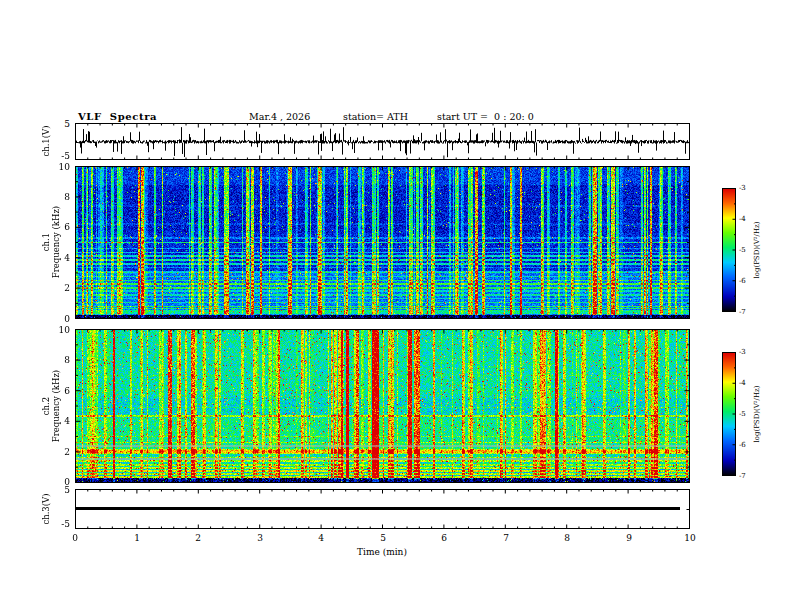  Describe the element at coordinates (506, 538) in the screenshot. I see `time-tick-label: 7` at that location.